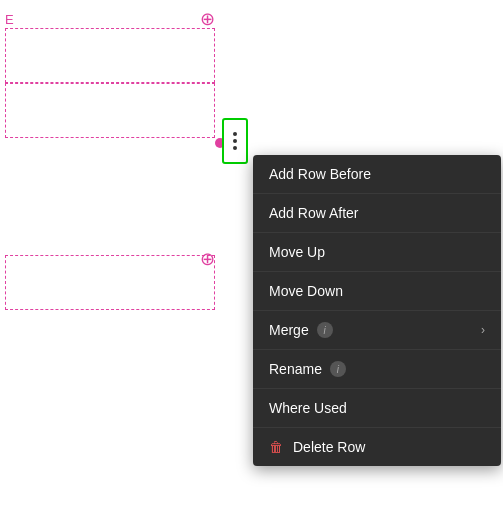 Image resolution: width=503 pixels, height=516 pixels. What do you see at coordinates (308, 408) in the screenshot?
I see `menu-item-label-where-used: Where Used` at bounding box center [308, 408].